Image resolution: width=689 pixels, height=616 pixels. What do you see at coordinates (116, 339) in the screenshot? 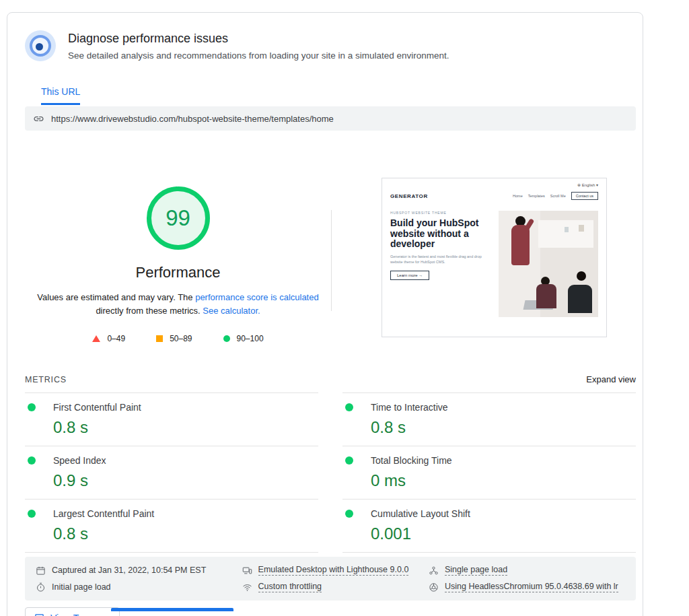
I see `legend-fail-range: 0–49` at bounding box center [116, 339].